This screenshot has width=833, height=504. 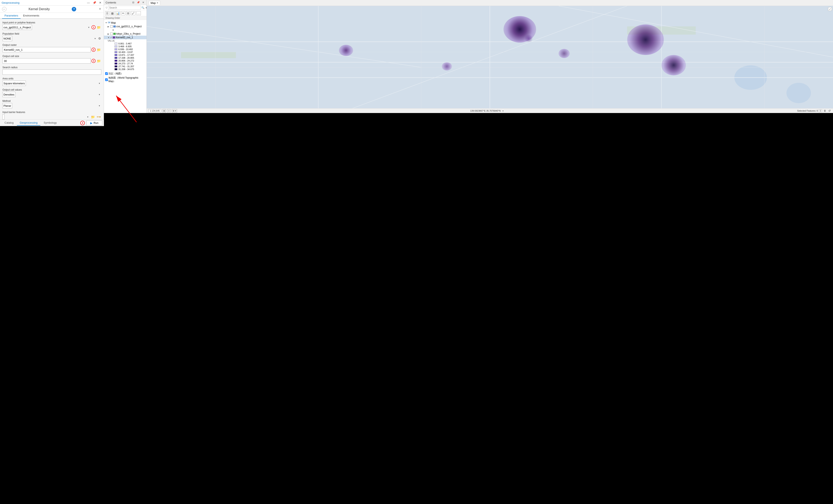 What do you see at coordinates (109, 34) in the screenshot?
I see `tokyo-expand-icon: ▶` at bounding box center [109, 34].